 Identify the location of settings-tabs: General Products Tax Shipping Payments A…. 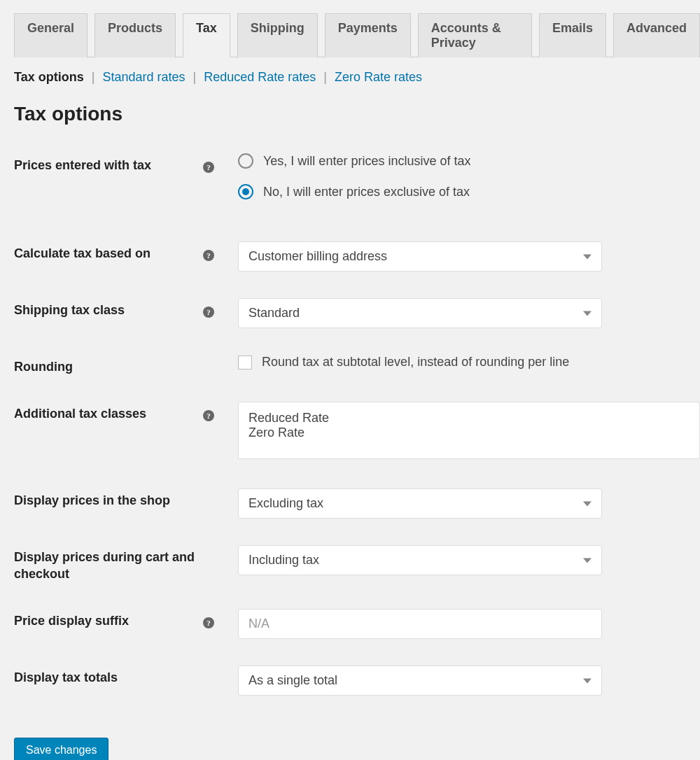
(357, 35).